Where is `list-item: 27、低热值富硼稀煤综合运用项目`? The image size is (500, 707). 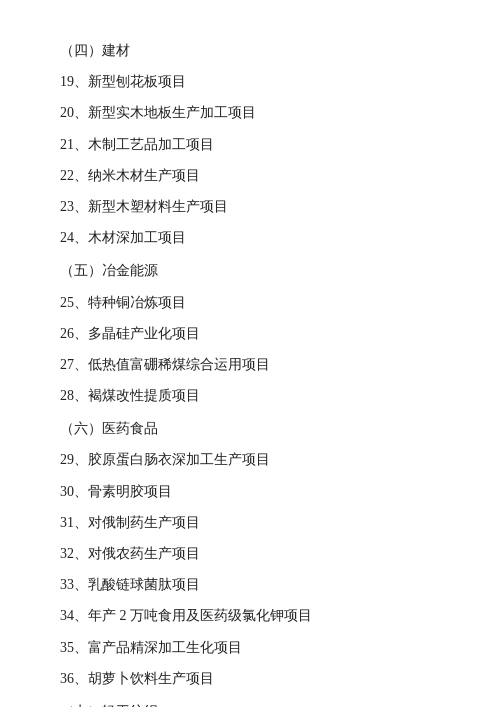 list-item: 27、低热值富硼稀煤综合运用项目 is located at coordinates (250, 364).